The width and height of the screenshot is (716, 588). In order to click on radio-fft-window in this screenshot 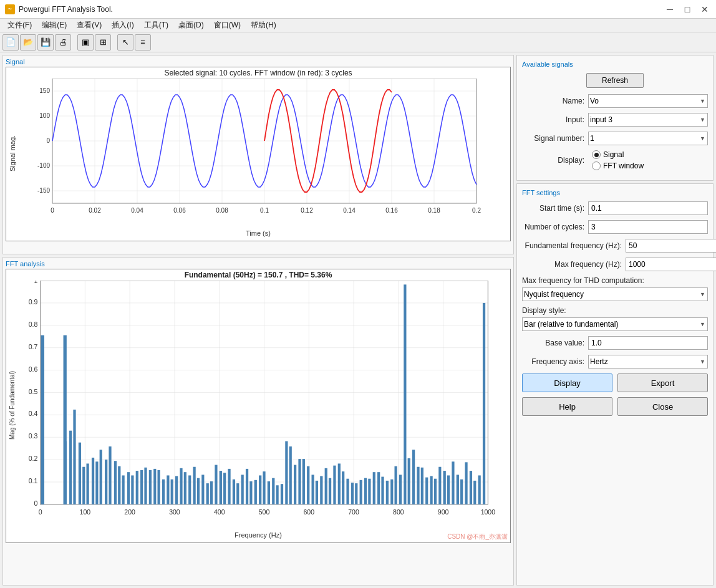, I will do `click(596, 166)`.